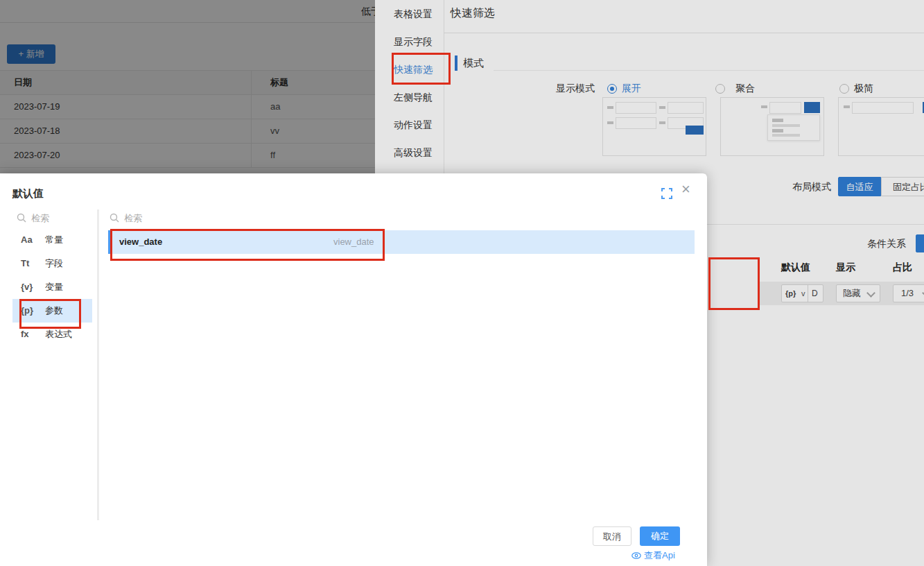  I want to click on parameter-type-icon: {p}, so click(27, 311).